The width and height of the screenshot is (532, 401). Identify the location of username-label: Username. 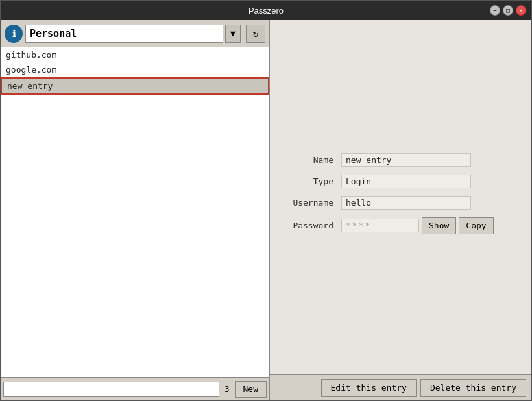
(312, 202).